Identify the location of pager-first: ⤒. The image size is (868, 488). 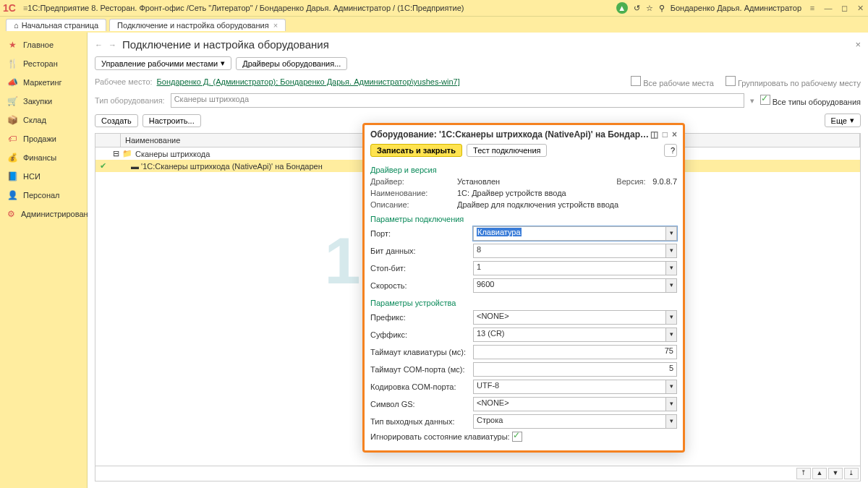
(804, 474).